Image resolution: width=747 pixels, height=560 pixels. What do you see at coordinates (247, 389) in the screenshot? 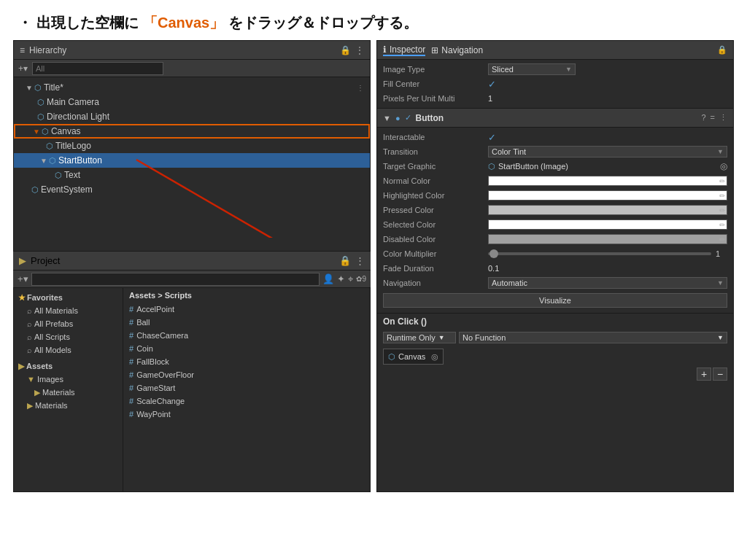
I see `project-main: Assets > Scripts # AccelPoint # Ball #` at bounding box center [247, 389].